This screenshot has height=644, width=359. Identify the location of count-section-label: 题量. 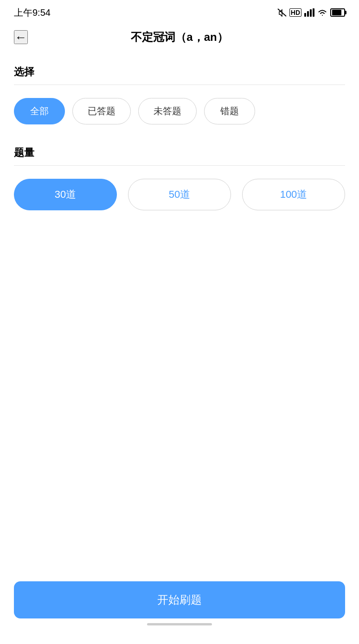
(180, 153).